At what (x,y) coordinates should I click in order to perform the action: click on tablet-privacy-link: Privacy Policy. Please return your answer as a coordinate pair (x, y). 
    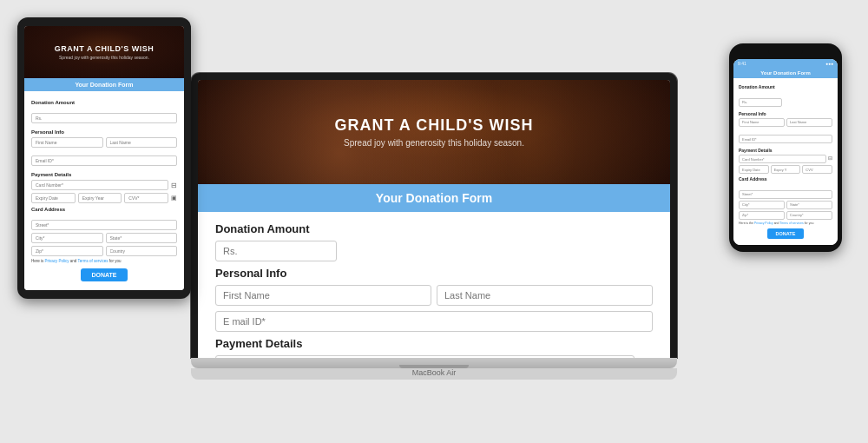
    Looking at the image, I should click on (57, 261).